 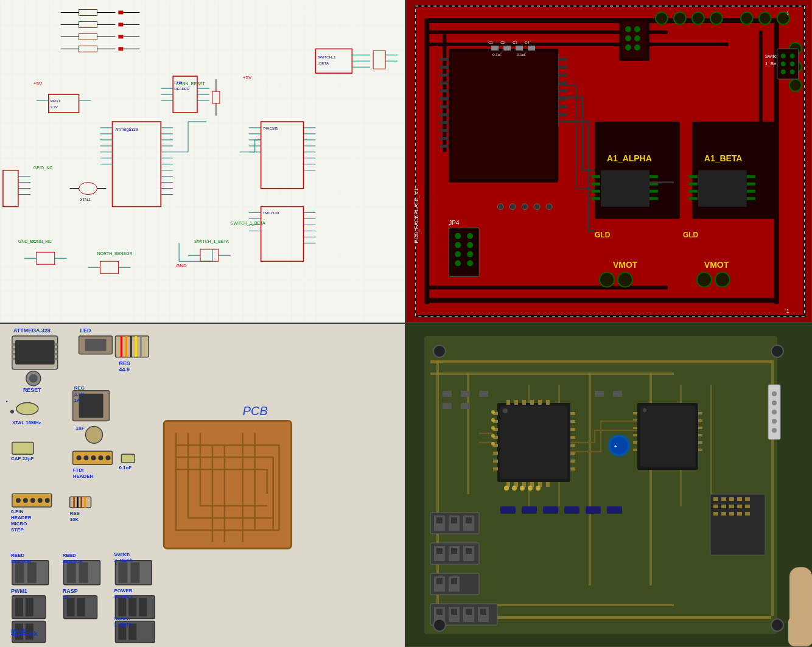 What do you see at coordinates (527, 43) in the screenshot?
I see `svg-text: C4` at bounding box center [527, 43].